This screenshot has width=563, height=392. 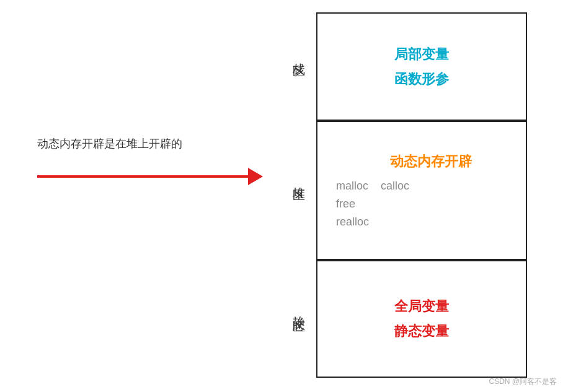 I want to click on section-label-stack: 栈 区, so click(x=299, y=56).